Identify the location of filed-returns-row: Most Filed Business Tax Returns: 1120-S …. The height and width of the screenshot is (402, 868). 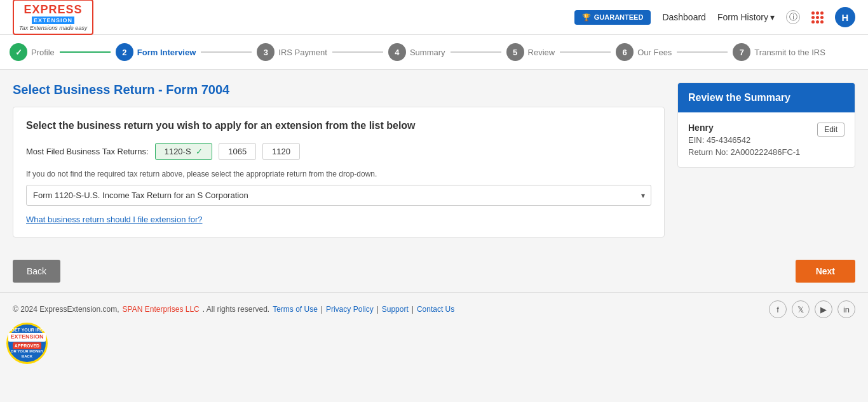
(339, 151).